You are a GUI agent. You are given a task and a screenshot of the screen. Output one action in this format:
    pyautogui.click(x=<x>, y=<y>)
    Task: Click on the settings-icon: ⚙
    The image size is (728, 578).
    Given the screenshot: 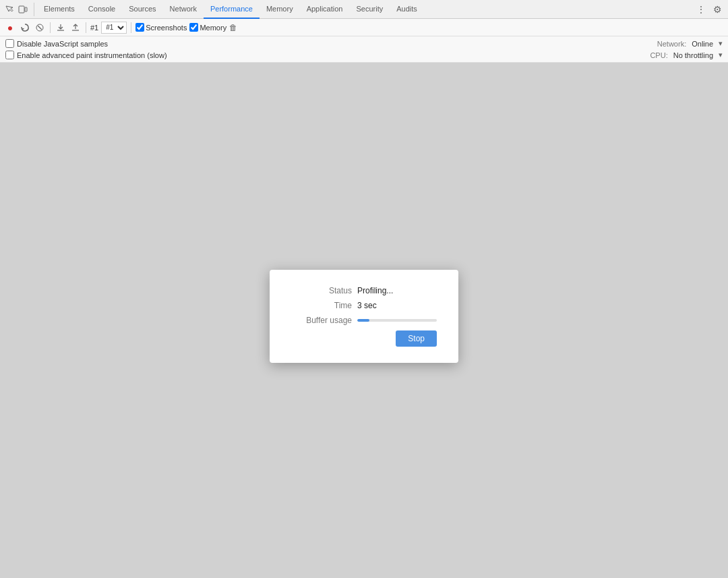 What is the action you would take?
    pyautogui.click(x=717, y=9)
    